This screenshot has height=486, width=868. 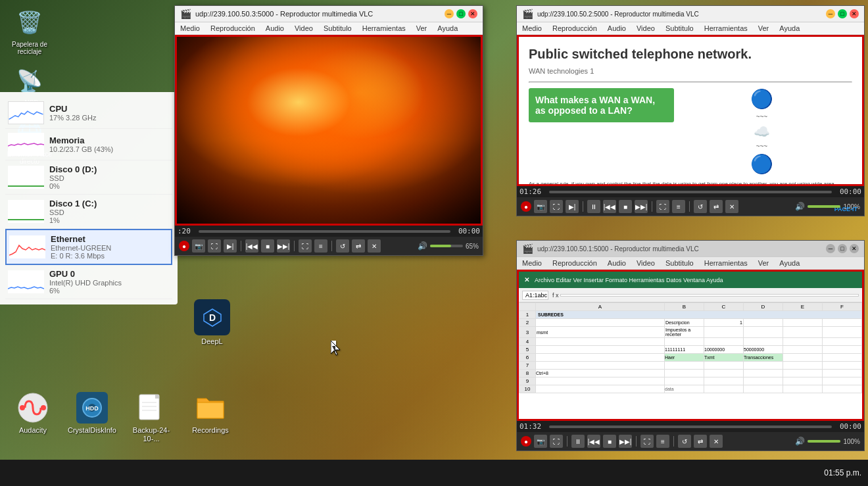 I want to click on vlc-close-3: ✕, so click(x=854, y=249).